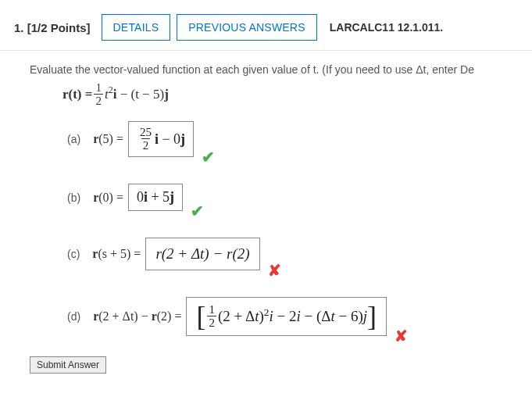  Describe the element at coordinates (300, 197) in the screenshot. I see `part-b: (b) r(0) = 0i + 5j ✔` at that location.